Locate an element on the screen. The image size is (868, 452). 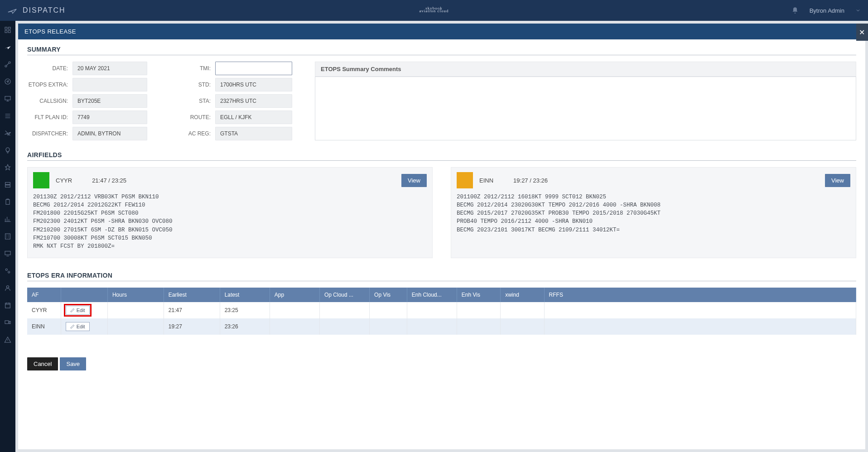
nav-user-icon is located at coordinates (8, 288).